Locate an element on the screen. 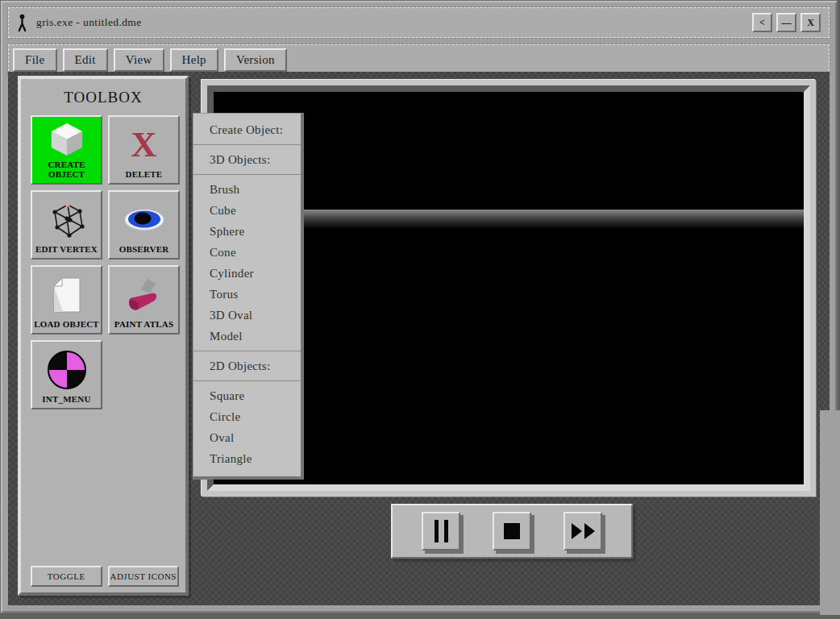 This screenshot has height=619, width=840. adjust-icons-button: ADJUST ICONS is located at coordinates (143, 576).